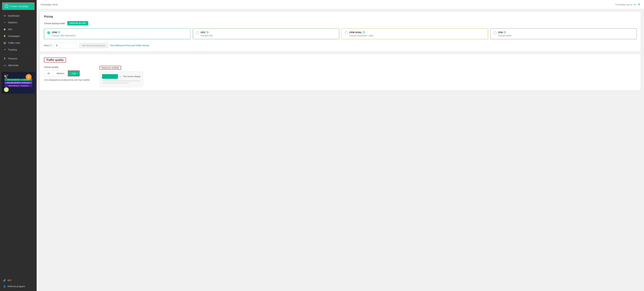  I want to click on campaign-group-select: Campaign group ∨, so click(619, 4).